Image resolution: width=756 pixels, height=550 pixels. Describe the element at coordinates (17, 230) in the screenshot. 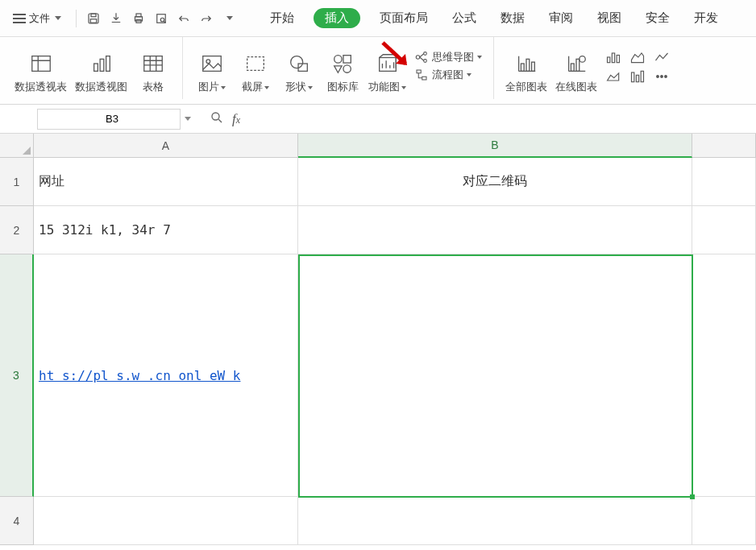

I see `row-header-2: 2` at that location.